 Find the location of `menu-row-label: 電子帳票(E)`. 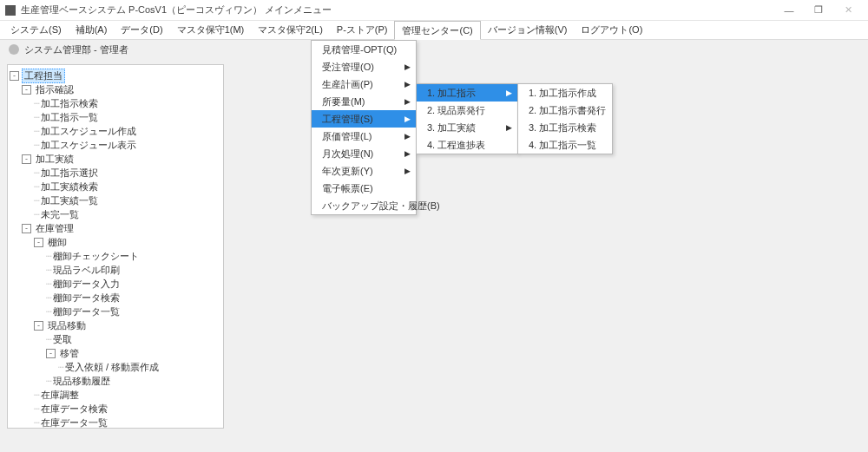

menu-row-label: 電子帳票(E) is located at coordinates (347, 189).